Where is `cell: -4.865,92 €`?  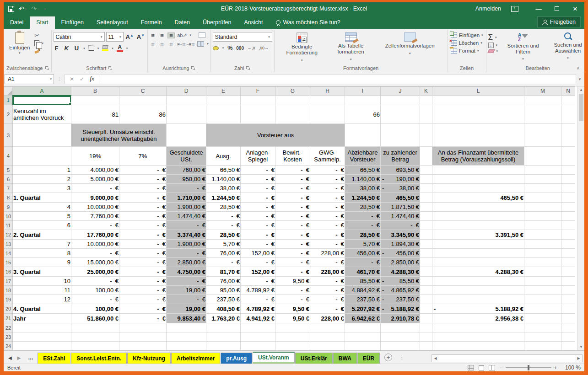
cell: -4.865,92 € is located at coordinates (400, 290).